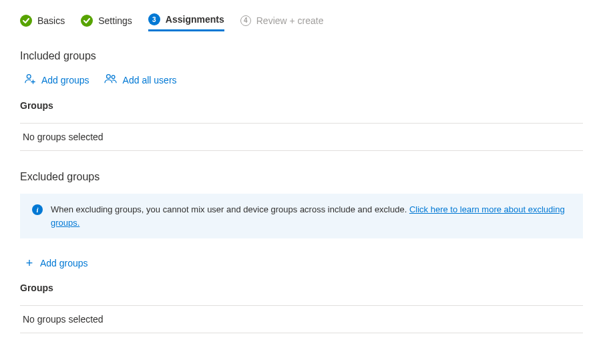 Image resolution: width=603 pixels, height=364 pixels. What do you see at coordinates (150, 80) in the screenshot?
I see `add-all-users-label: Add all users` at bounding box center [150, 80].